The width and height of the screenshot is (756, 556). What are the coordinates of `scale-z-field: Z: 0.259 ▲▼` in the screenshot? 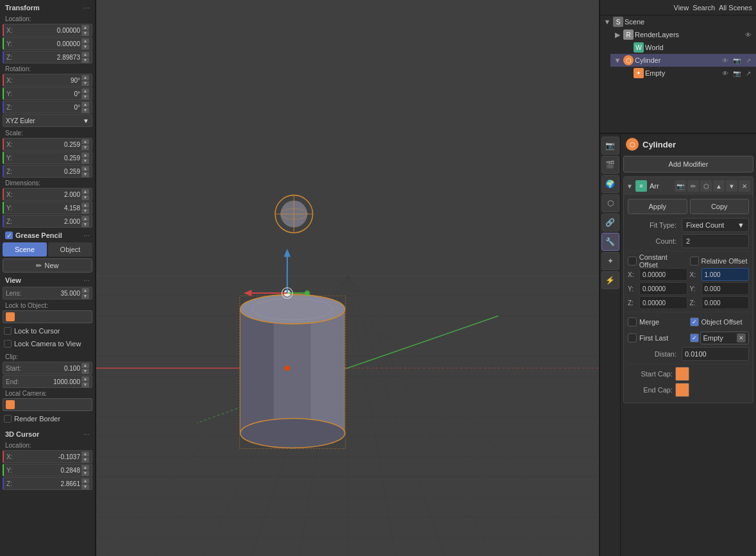 It's located at (47, 171).